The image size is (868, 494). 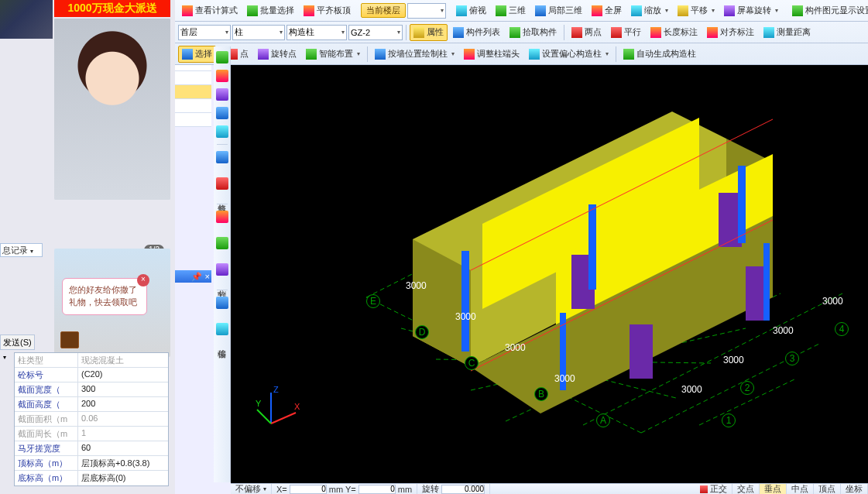 What do you see at coordinates (650, 11) in the screenshot?
I see `btn-zoom: 缩放` at bounding box center [650, 11].